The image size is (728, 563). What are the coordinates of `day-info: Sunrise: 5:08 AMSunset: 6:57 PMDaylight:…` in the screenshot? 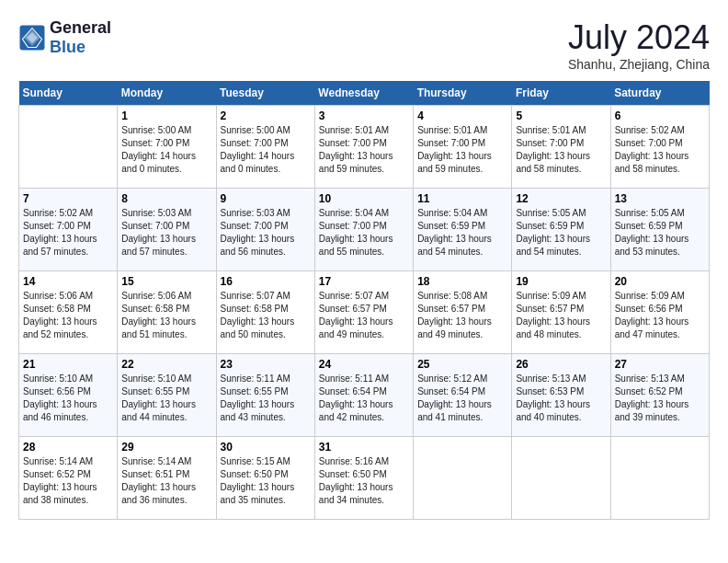 It's located at (462, 316).